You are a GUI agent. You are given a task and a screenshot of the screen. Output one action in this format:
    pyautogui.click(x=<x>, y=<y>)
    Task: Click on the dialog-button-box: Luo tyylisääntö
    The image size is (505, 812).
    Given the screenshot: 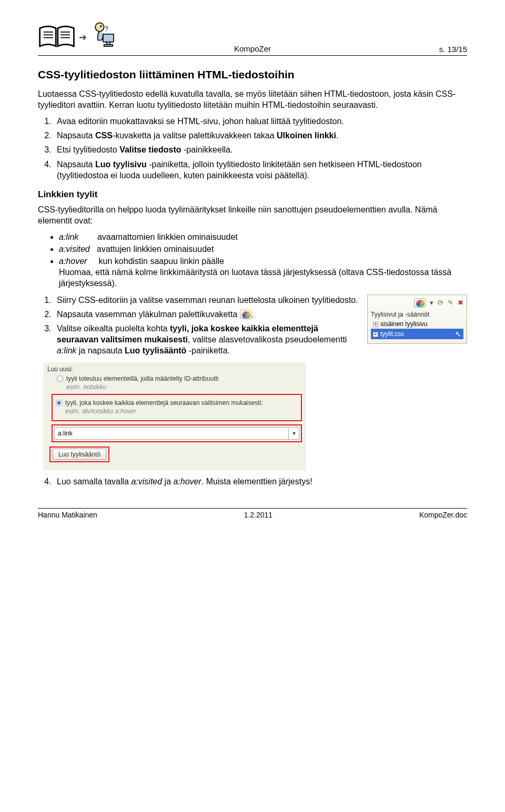 What is the action you would take?
    pyautogui.click(x=79, y=454)
    